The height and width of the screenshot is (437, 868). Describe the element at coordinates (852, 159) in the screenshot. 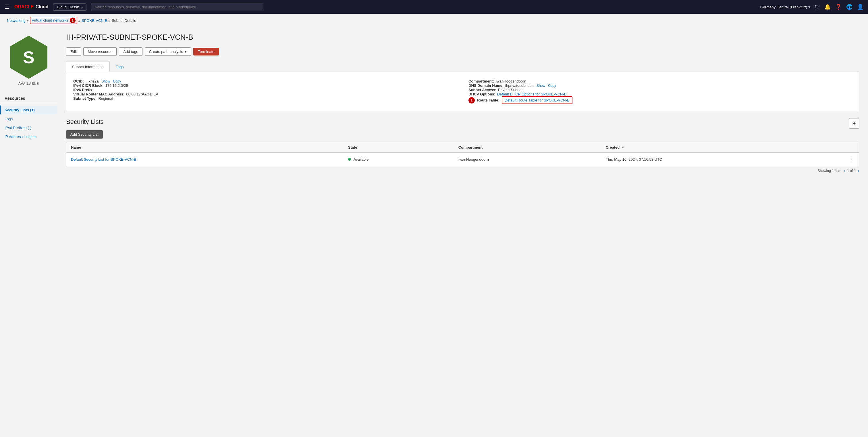

I see `row-menu-cell: ⋮` at that location.